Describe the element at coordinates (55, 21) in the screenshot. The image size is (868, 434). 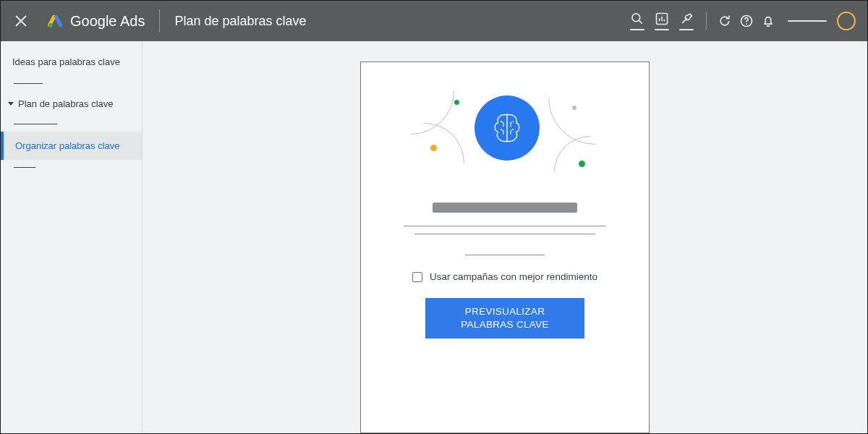
I see `google-ads-logo-icon` at that location.